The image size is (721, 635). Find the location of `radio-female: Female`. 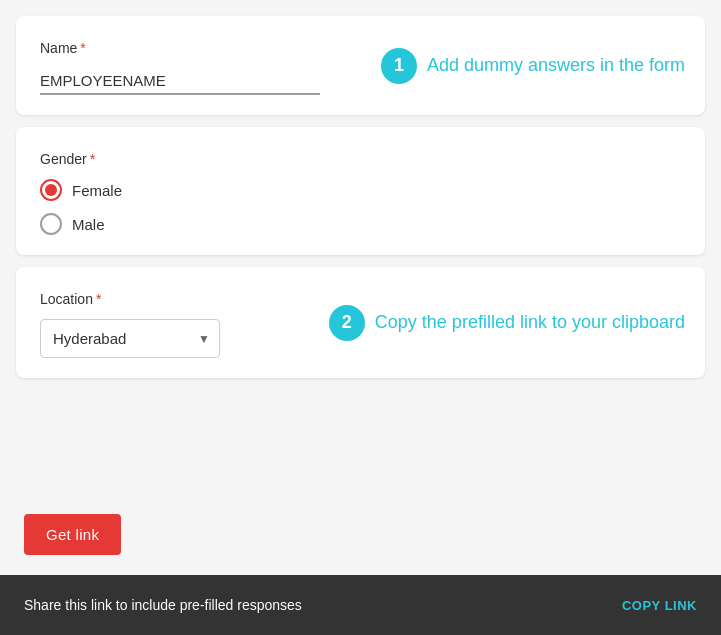

radio-female: Female is located at coordinates (360, 190).